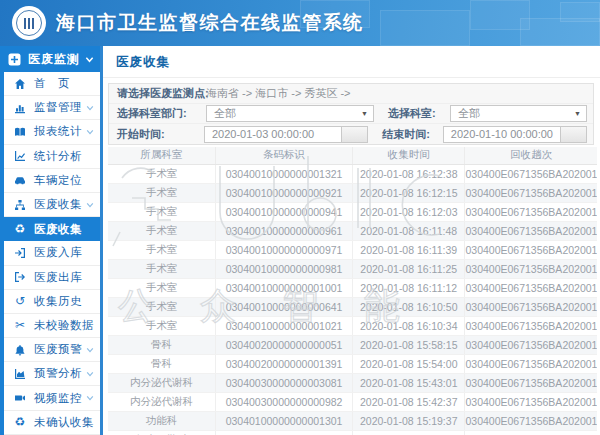  I want to click on recycle-icon: ♻, so click(20, 230).